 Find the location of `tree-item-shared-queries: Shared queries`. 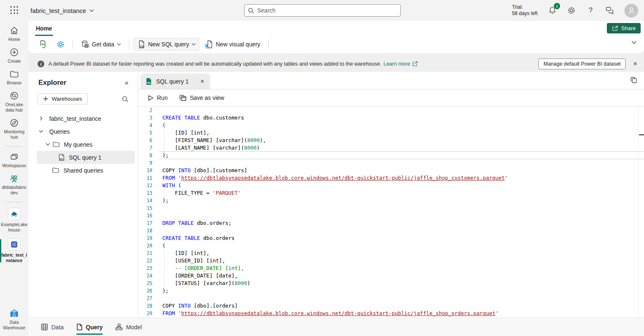

tree-item-shared-queries: Shared queries is located at coordinates (83, 171).